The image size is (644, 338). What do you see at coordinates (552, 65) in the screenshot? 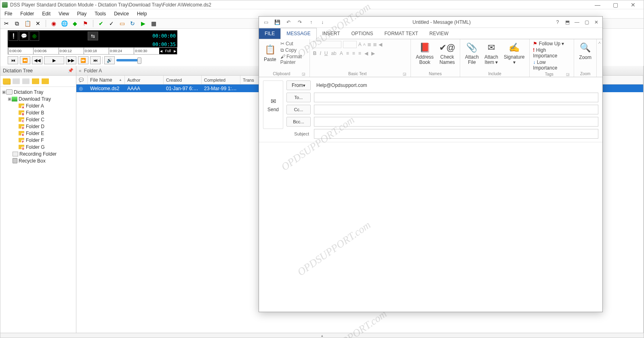
I see `low-importance-button: ↓ Low Importance` at bounding box center [552, 65].